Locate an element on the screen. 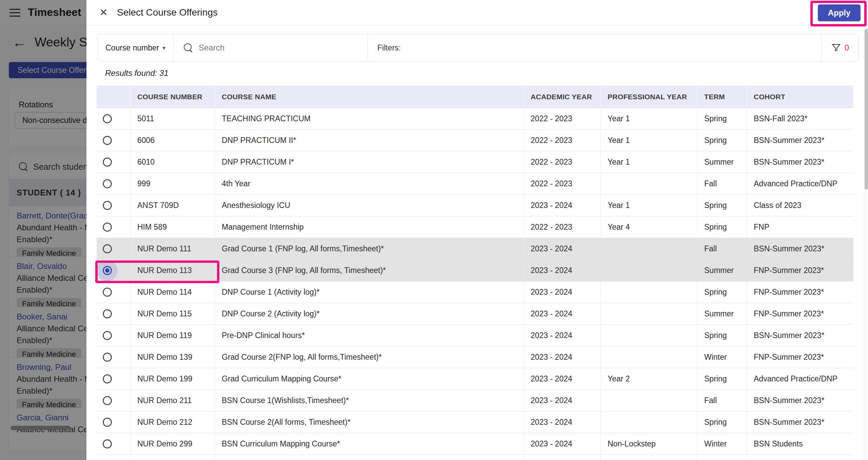 The height and width of the screenshot is (460, 868). cell-term: Spring is located at coordinates (722, 205).